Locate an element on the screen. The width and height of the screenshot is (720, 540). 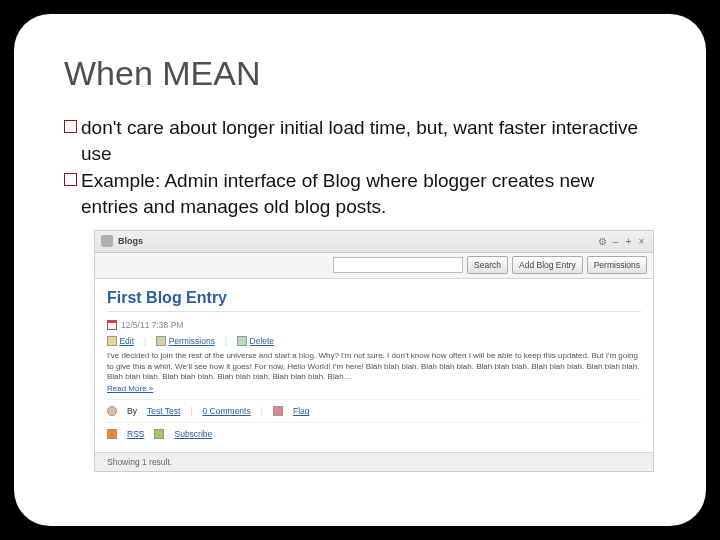
search-button: Search is located at coordinates (488, 265).